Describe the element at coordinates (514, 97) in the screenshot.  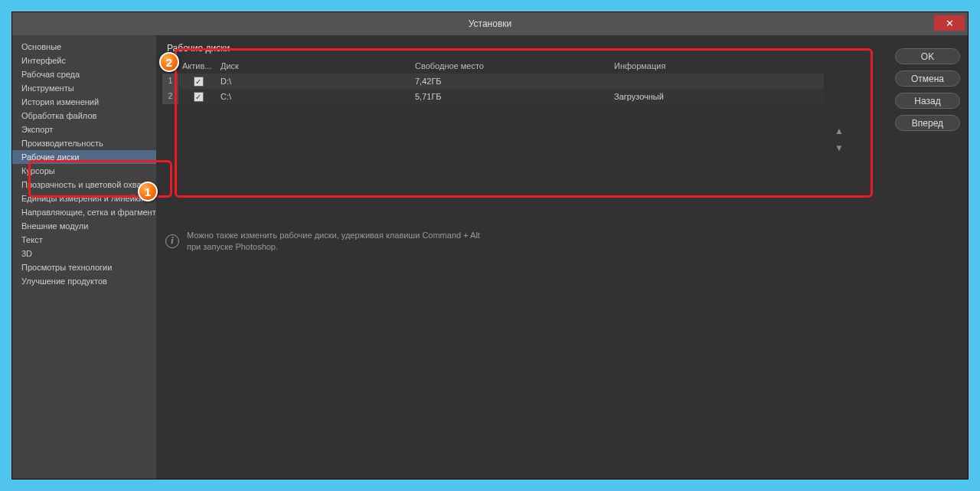
I see `cell-free: 5,71ГБ` at that location.